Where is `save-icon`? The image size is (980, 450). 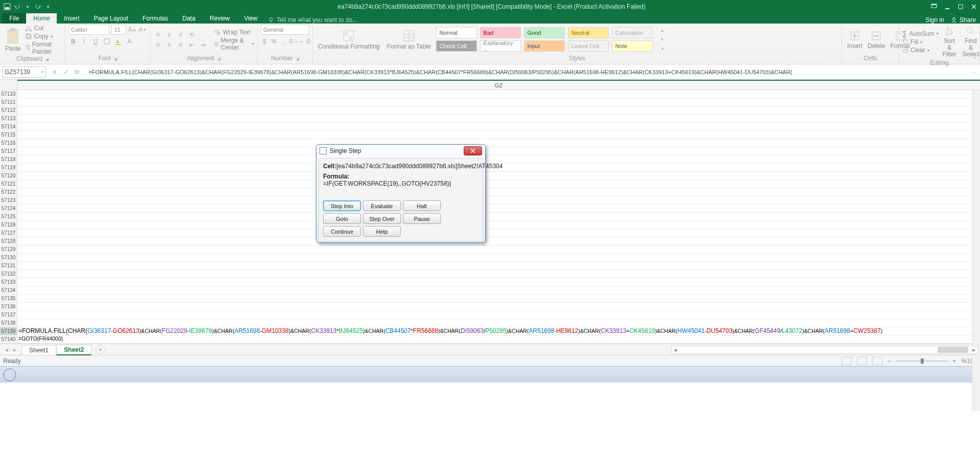 save-icon is located at coordinates (7, 7).